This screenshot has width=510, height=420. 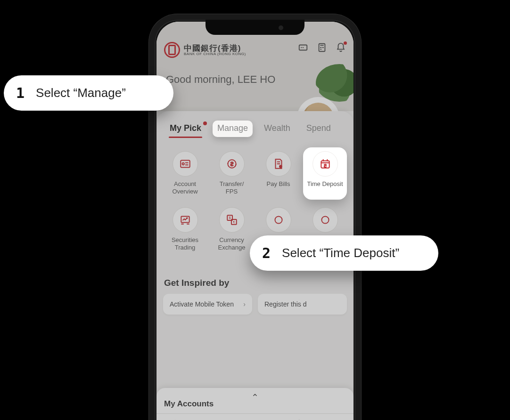 I want to click on tile-currency-exchange: $€ Currency Exchange, so click(x=232, y=230).